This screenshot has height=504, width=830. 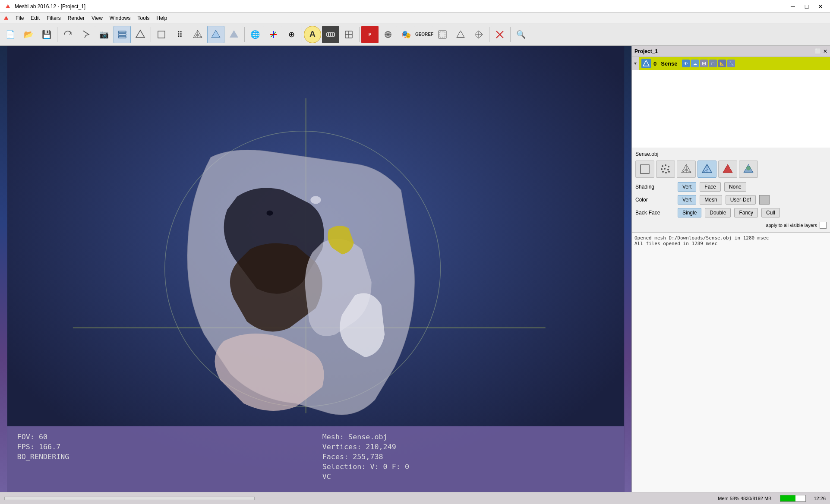 What do you see at coordinates (216, 35) in the screenshot?
I see `tb-flat-lines` at bounding box center [216, 35].